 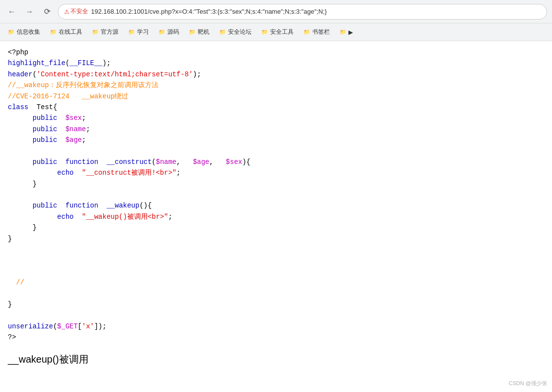 I want to click on folder-icon-0: 📁, so click(x=11, y=32).